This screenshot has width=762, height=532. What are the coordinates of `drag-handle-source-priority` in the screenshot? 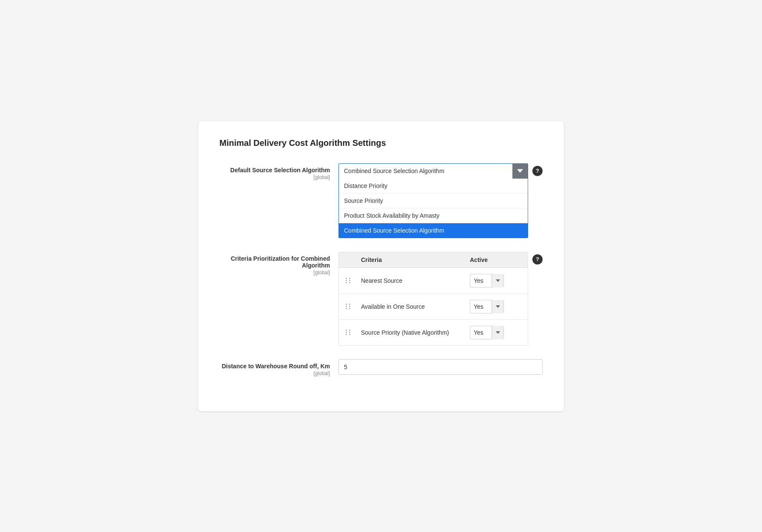 It's located at (353, 333).